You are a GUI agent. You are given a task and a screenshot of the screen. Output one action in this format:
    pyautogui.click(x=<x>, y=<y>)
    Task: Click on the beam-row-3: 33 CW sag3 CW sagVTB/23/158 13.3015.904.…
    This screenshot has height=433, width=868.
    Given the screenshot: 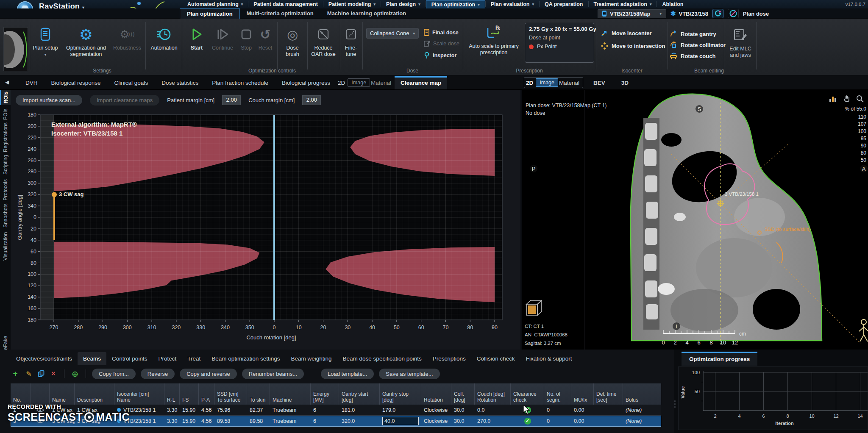 What is the action you would take?
    pyautogui.click(x=336, y=421)
    